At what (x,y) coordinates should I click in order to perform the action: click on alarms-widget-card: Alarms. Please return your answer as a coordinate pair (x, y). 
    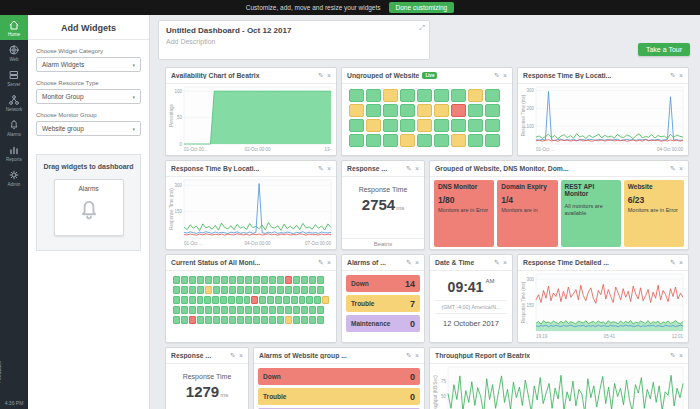
    Looking at the image, I should click on (89, 208).